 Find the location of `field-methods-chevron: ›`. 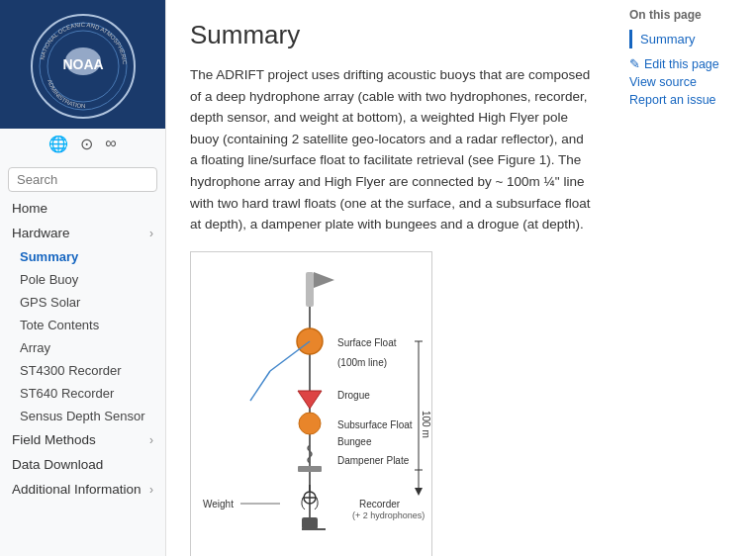

field-methods-chevron: › is located at coordinates (151, 440).